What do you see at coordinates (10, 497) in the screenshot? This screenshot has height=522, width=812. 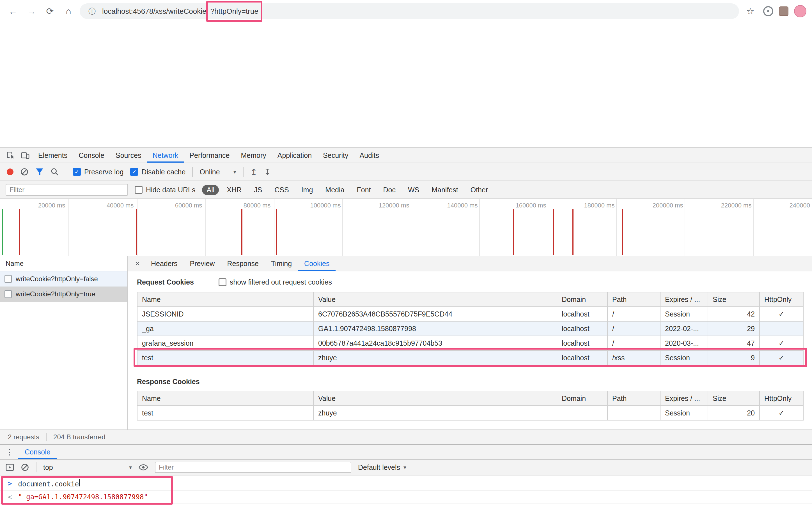 I see `console-result-icon: <` at bounding box center [10, 497].